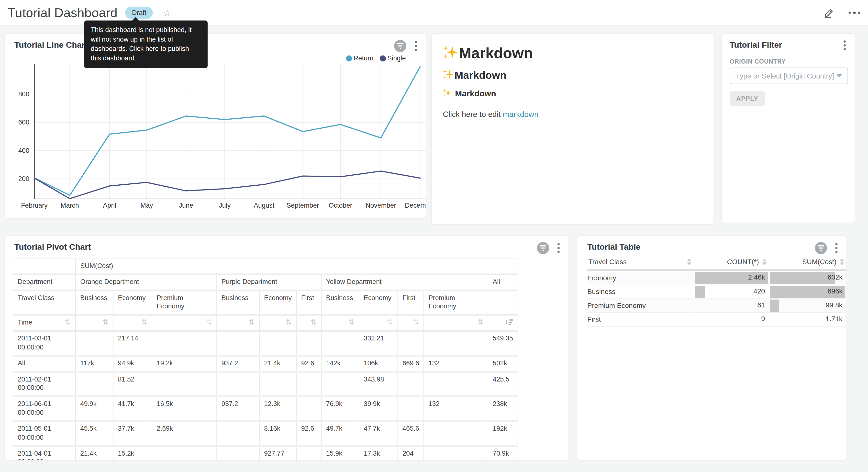 This screenshot has width=868, height=472. Describe the element at coordinates (25, 322) in the screenshot. I see `pivot-time-text: Time` at that location.